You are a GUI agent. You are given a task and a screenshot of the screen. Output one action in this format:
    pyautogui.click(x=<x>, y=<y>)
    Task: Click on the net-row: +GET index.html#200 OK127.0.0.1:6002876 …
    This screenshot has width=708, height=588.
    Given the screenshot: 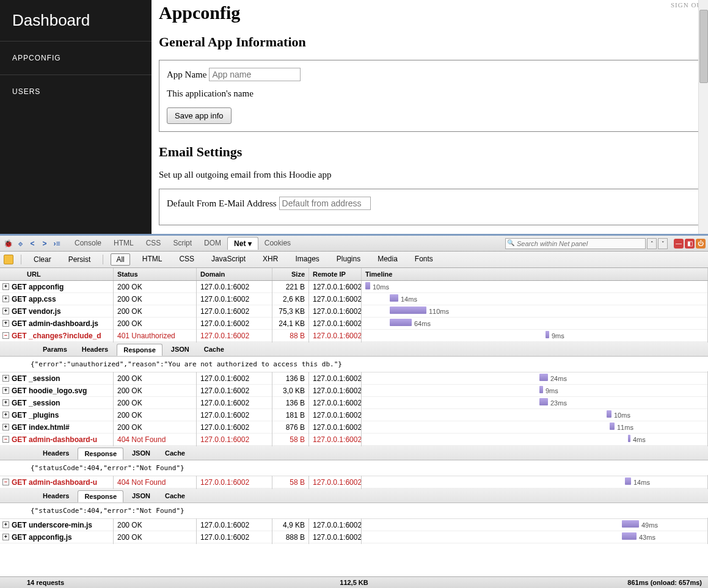 What is the action you would take?
    pyautogui.click(x=354, y=427)
    